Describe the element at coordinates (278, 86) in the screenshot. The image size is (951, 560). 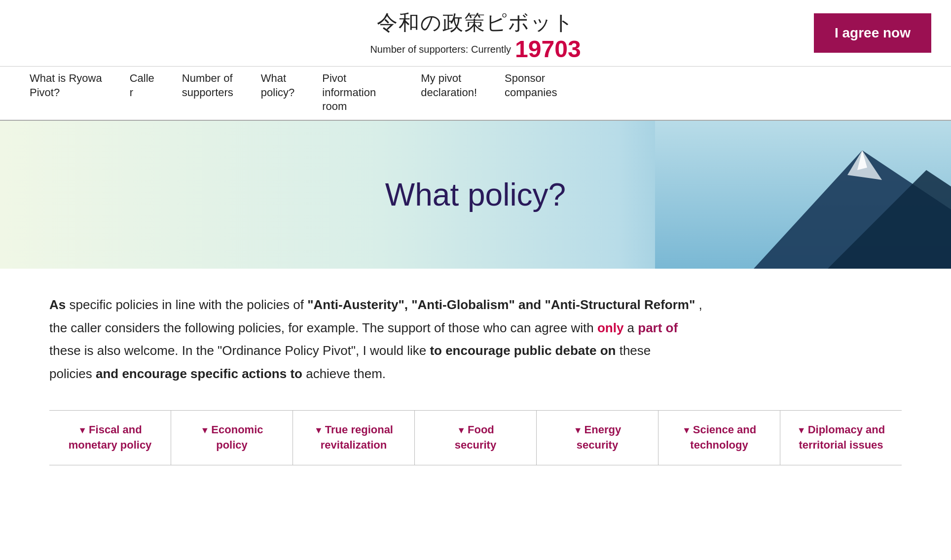
I see `nav-item-policy: Whatpolicy?` at that location.